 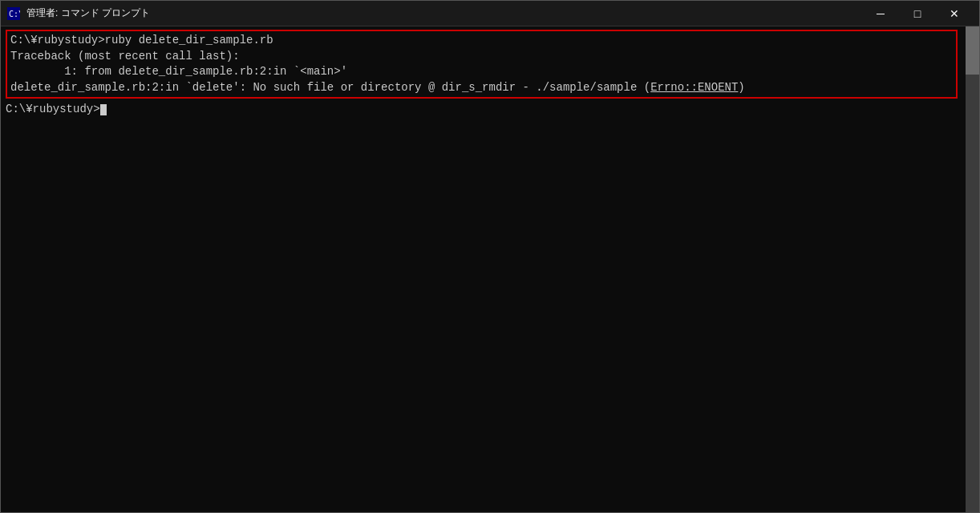 I want to click on error-line: delete_dir_sample.rb:2:in `delete': No s…, so click(x=481, y=88).